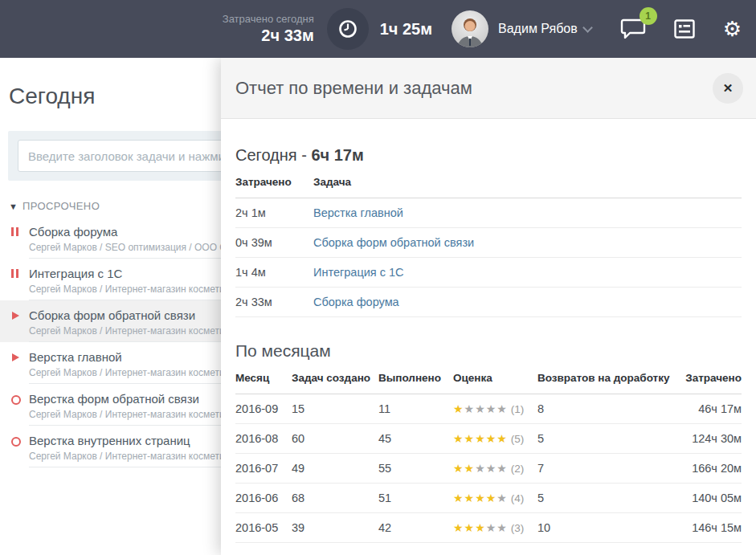 Image resolution: width=756 pixels, height=555 pixels. I want to click on close-icon: ✕, so click(728, 88).